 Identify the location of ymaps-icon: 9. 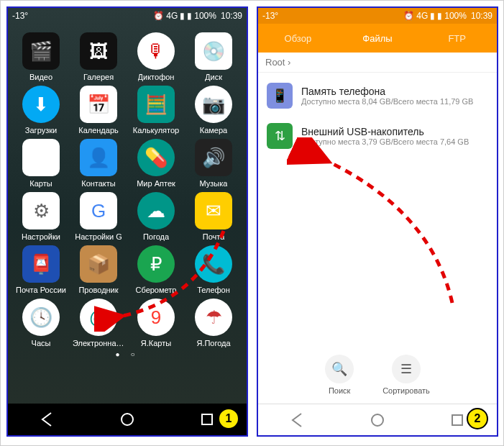
(156, 317).